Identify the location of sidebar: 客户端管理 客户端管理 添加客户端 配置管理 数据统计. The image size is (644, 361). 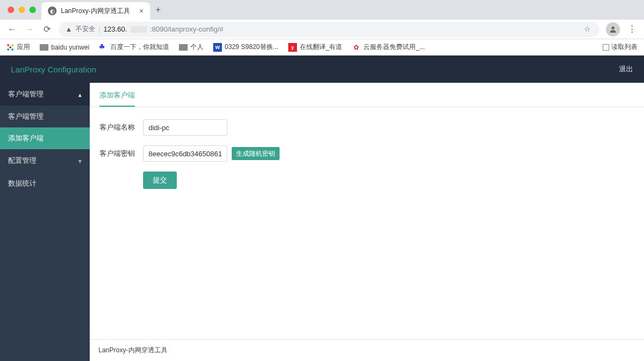
(45, 222).